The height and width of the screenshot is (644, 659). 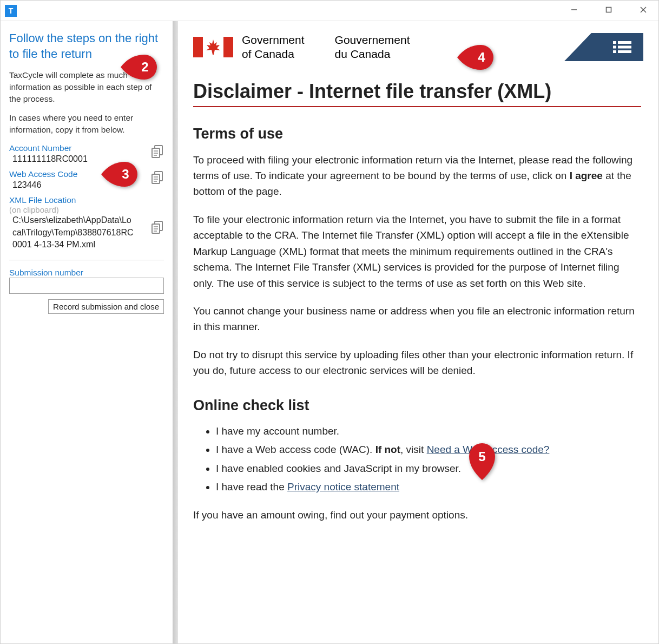 What do you see at coordinates (87, 123) in the screenshot?
I see `sidebar-p2: In cases where you need to enter informa…` at bounding box center [87, 123].